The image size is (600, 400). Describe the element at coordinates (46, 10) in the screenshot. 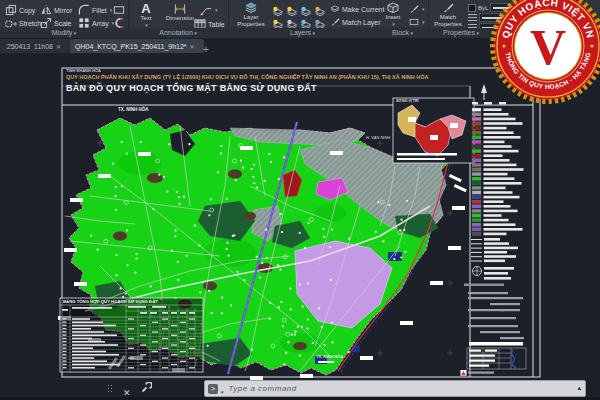

I see `mirror-icon` at that location.